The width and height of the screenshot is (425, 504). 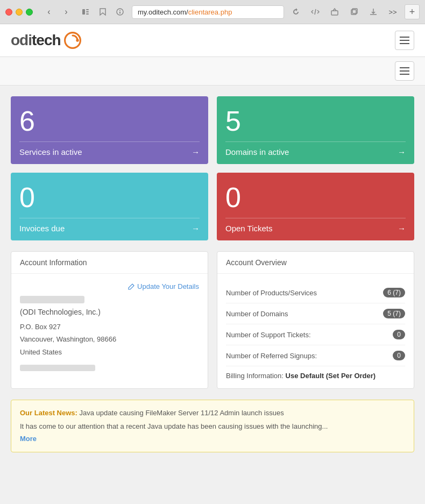 I want to click on logo-icon, so click(x=73, y=40).